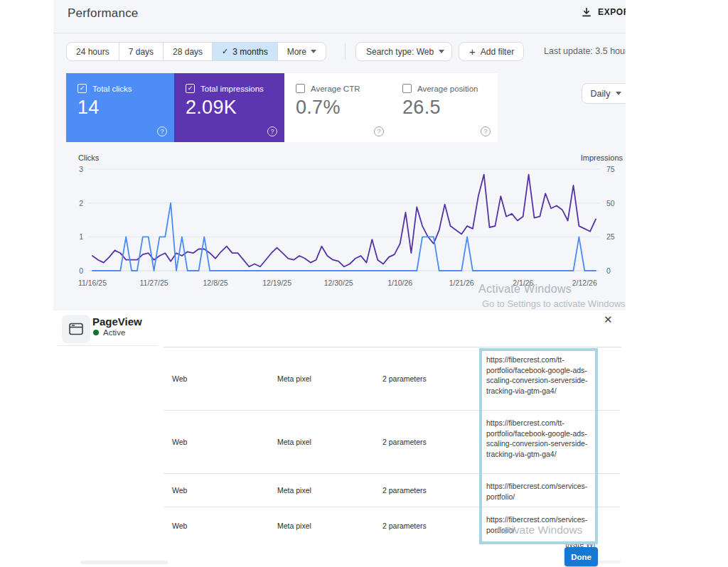 The width and height of the screenshot is (728, 567). I want to click on url-cell: https://fibercrest.com/services-portfoli…, so click(541, 492).